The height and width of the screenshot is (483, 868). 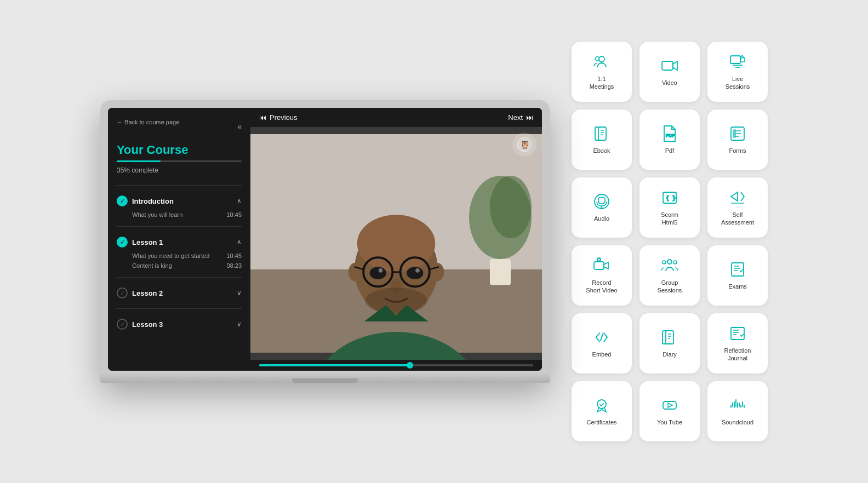 What do you see at coordinates (152, 266) in the screenshot?
I see `lesson-item-name: Content is king` at bounding box center [152, 266].